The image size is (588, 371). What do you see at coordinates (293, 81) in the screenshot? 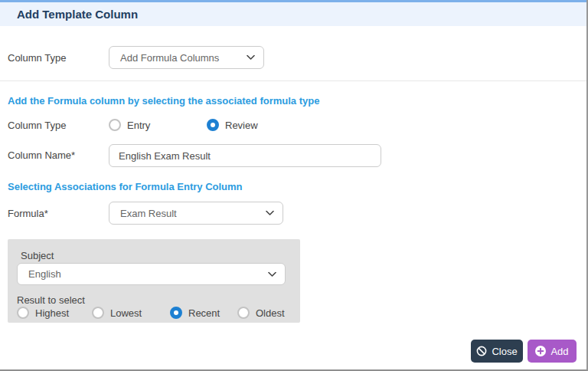
I see `section-divider` at bounding box center [293, 81].